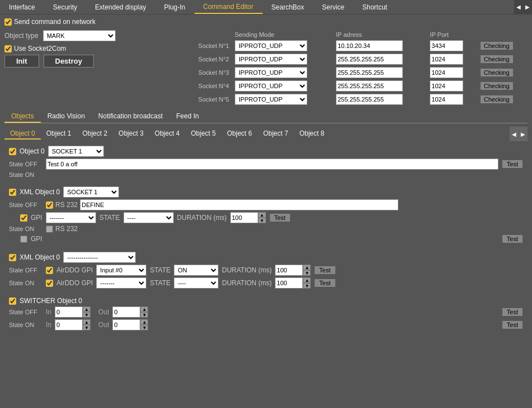  I want to click on obj-tab-8: Object 8, so click(312, 134).